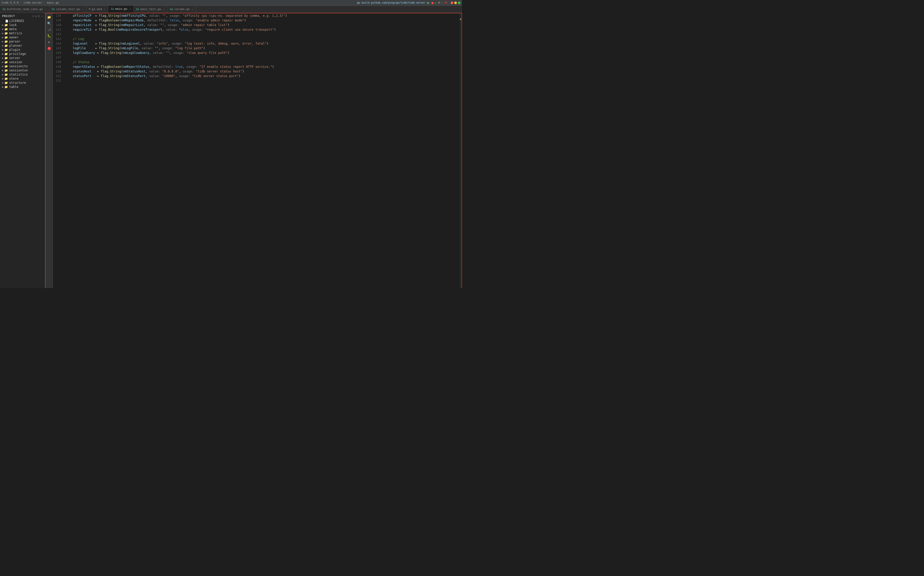 The width and height of the screenshot is (924, 576). I want to click on collapse-icon: ⊟, so click(39, 16).